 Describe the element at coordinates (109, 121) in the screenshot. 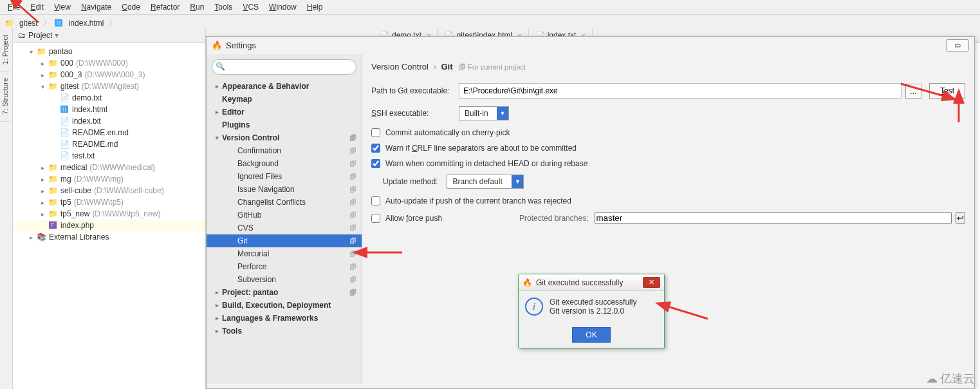

I see `tree-row: 📄index.txt` at that location.